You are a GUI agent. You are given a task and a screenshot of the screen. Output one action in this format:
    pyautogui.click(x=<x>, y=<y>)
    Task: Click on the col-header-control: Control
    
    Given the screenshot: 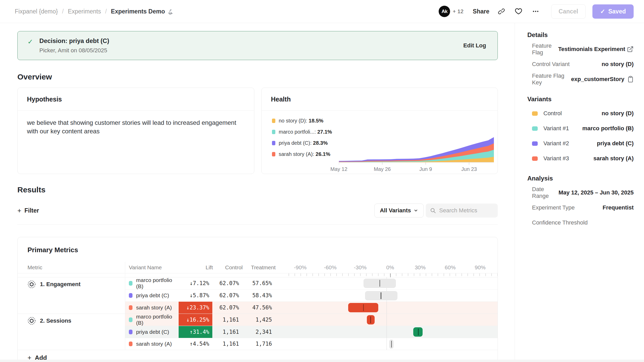 What is the action you would take?
    pyautogui.click(x=231, y=267)
    